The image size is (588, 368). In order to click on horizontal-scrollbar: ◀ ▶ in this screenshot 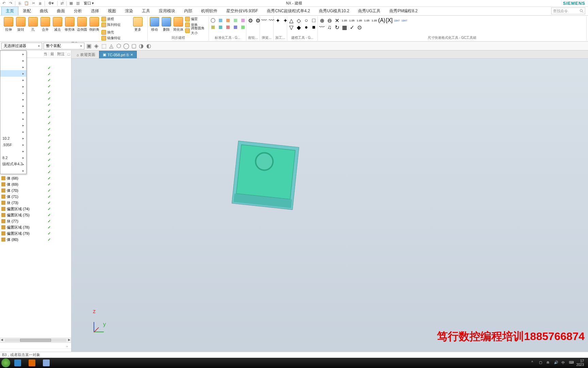, I will do `click(35, 340)`.